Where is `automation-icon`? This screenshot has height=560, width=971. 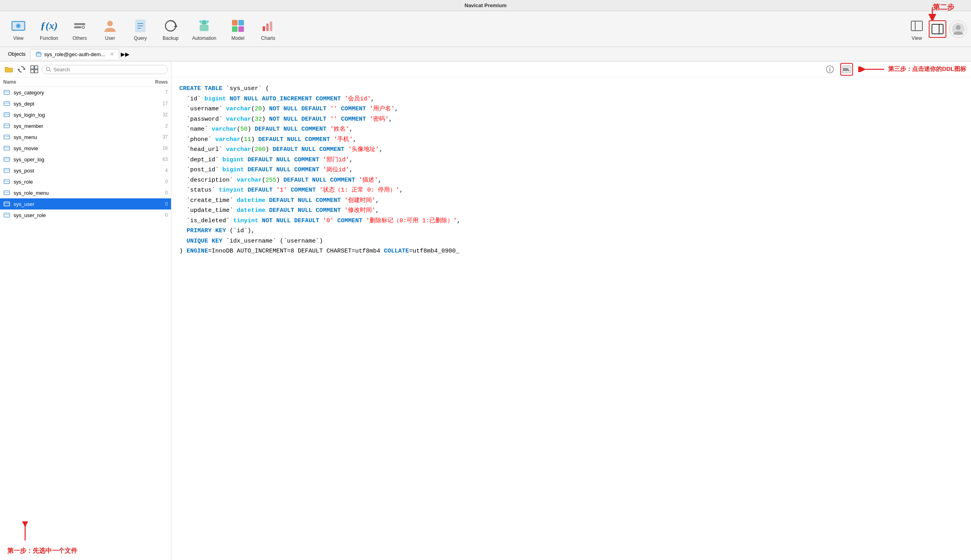
automation-icon is located at coordinates (204, 26).